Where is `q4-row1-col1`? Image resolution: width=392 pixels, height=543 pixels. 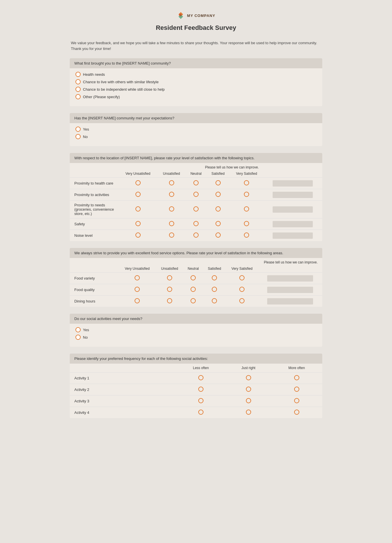
q4-row1-col1 is located at coordinates (137, 278).